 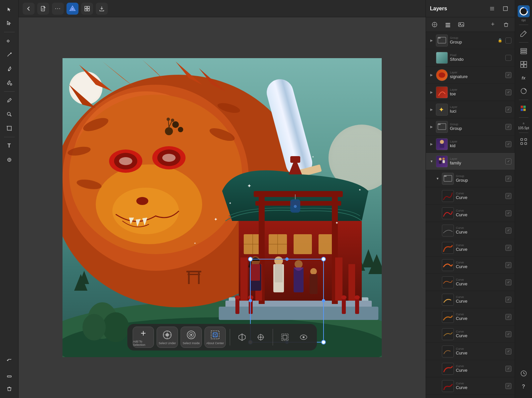 What do you see at coordinates (9, 128) in the screenshot?
I see `crop-tool` at bounding box center [9, 128].